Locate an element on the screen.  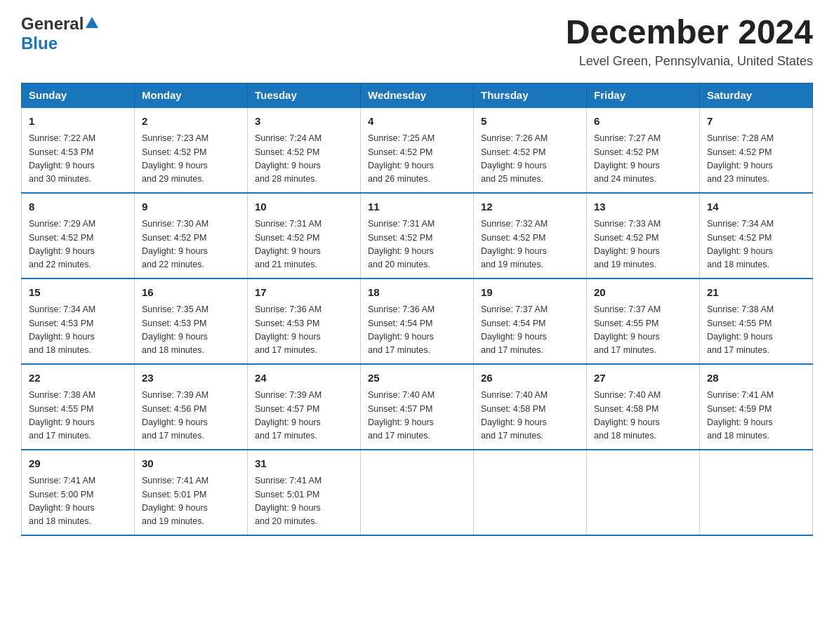
table-row: 3Sunrise: 7:24 AMSunset: 4:52 PMDaylight… is located at coordinates (305, 150).